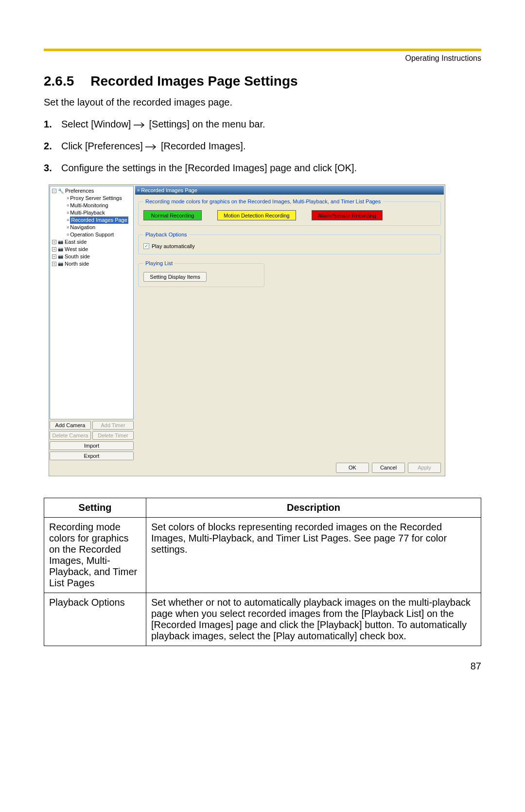 Image resolution: width=525 pixels, height=812 pixels. What do you see at coordinates (290, 243) in the screenshot?
I see `playback-options-group: Playback Options ✓ Play automatically` at bounding box center [290, 243].